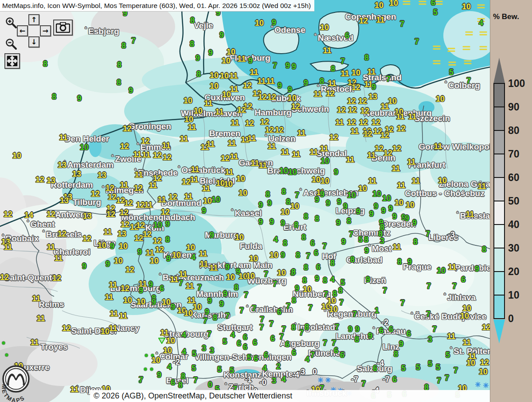 The height and width of the screenshot is (402, 532). What do you see at coordinates (63, 28) in the screenshot?
I see `camera-button` at bounding box center [63, 28].